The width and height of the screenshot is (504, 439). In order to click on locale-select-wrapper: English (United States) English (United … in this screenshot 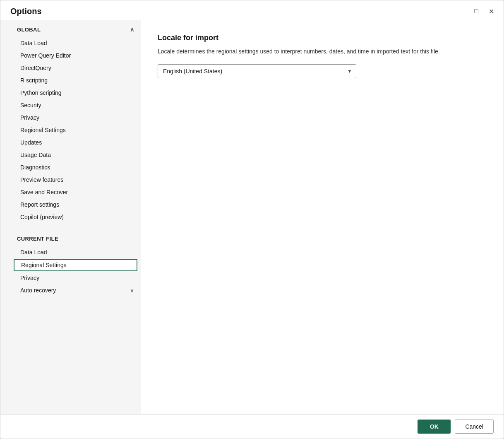, I will do `click(257, 71)`.